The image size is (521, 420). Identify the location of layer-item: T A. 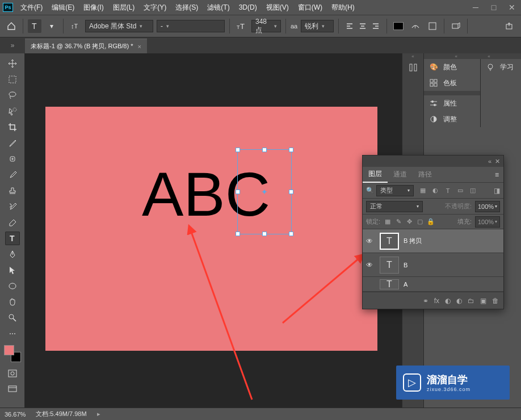
(433, 284).